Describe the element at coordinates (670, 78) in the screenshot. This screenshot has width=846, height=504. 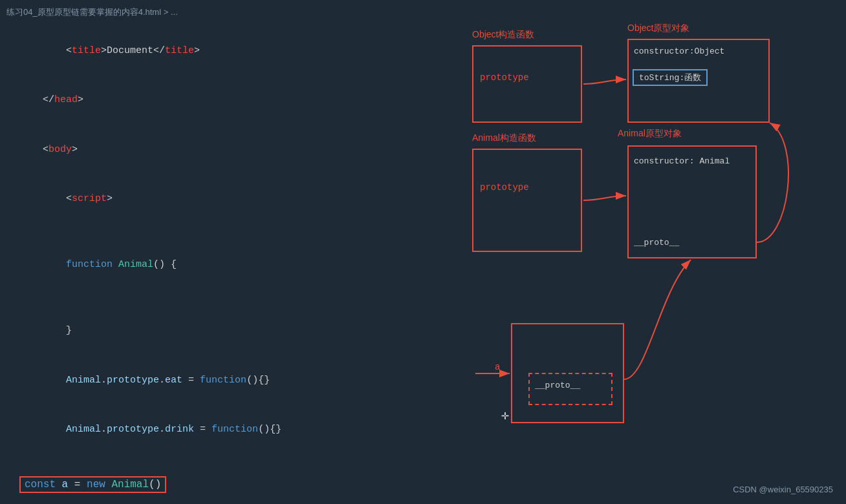
I see `obj-proto-tostring-label: toString:函数` at that location.